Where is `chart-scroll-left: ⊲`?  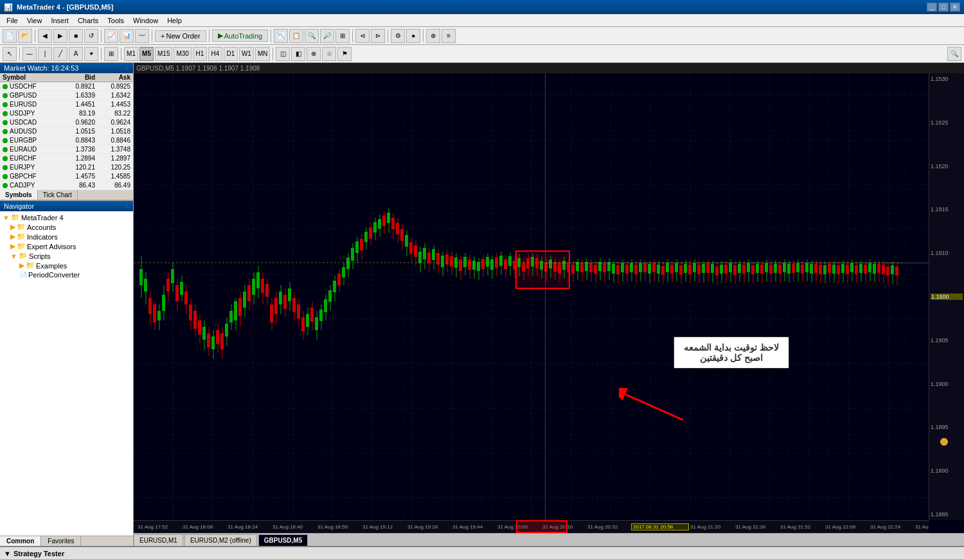
chart-scroll-left: ⊲ is located at coordinates (362, 36).